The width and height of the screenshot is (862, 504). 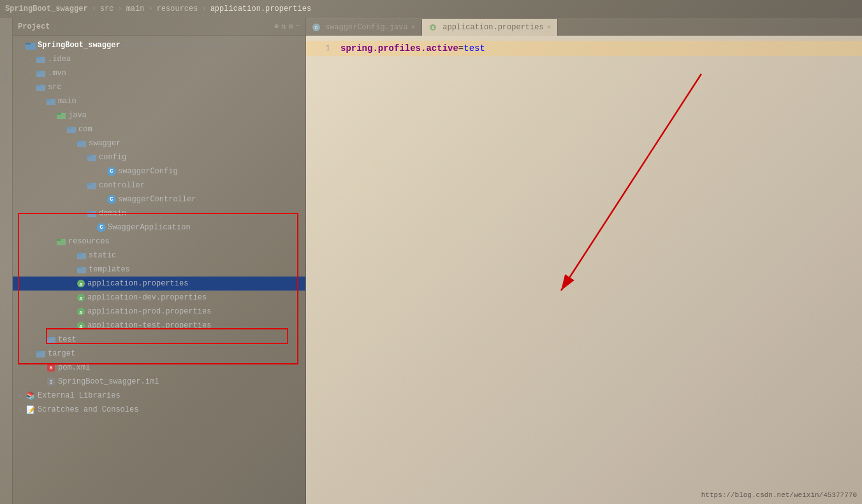 What do you see at coordinates (159, 73) in the screenshot?
I see `tree-mvn: .mvn` at bounding box center [159, 73].